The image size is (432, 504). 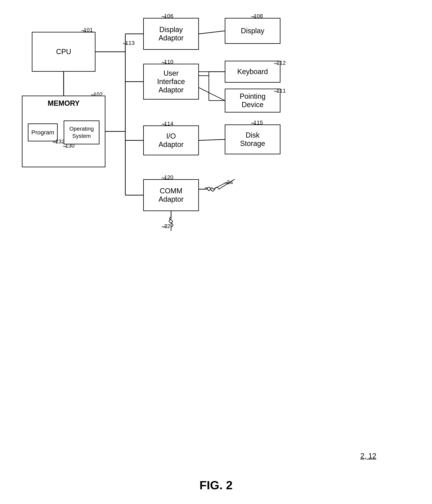 What do you see at coordinates (253, 31) in the screenshot?
I see `display-box: Display` at bounding box center [253, 31].